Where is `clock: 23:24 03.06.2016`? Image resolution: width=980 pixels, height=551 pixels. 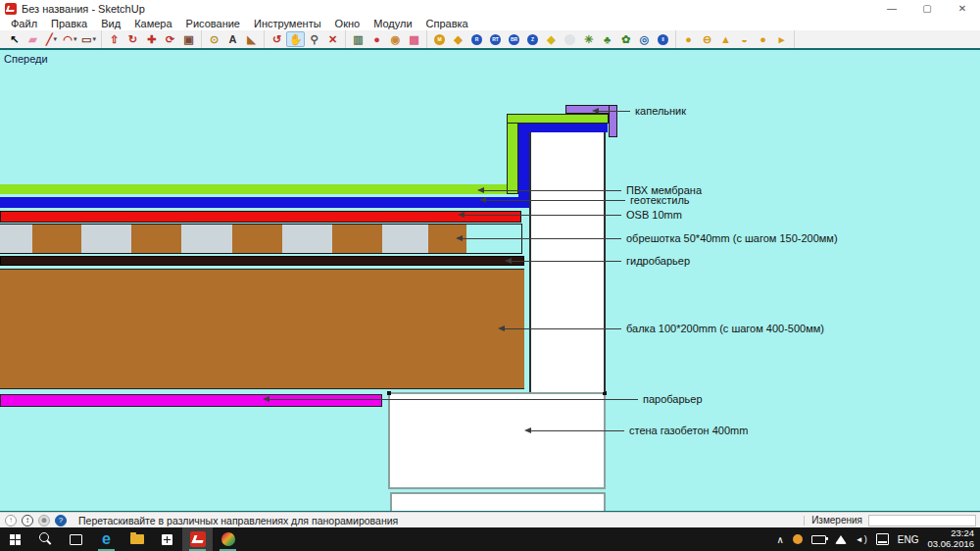 clock: 23:24 03.06.2016 is located at coordinates (951, 539).